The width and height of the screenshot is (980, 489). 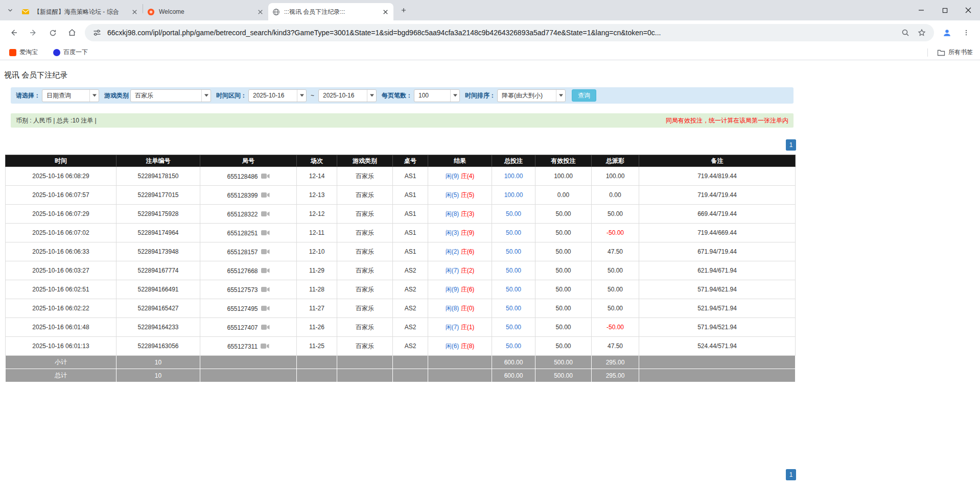 What do you see at coordinates (717, 195) in the screenshot?
I see `cell-remark: 719.44/719.44` at bounding box center [717, 195].